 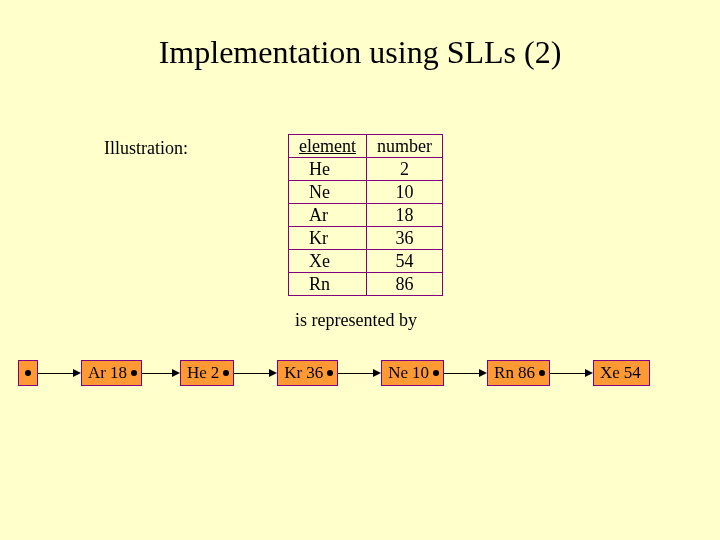 What do you see at coordinates (328, 170) in the screenshot?
I see `cell-element: He` at bounding box center [328, 170].